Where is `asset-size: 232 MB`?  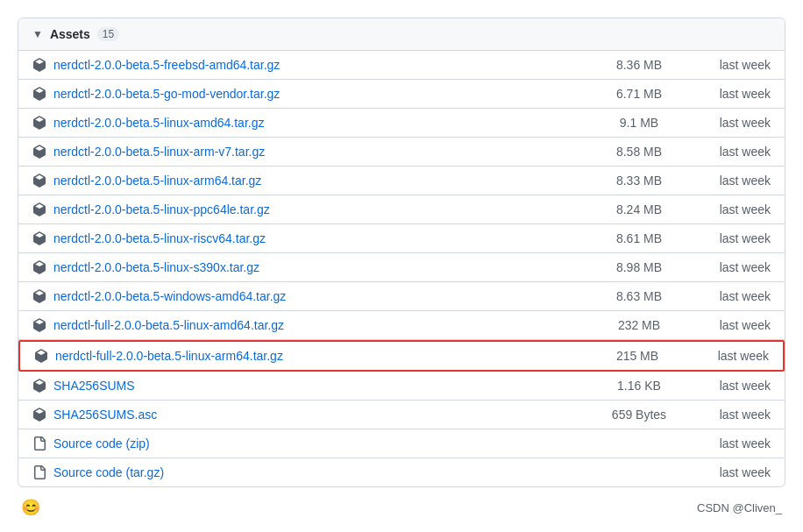 asset-size: 232 MB is located at coordinates (639, 325).